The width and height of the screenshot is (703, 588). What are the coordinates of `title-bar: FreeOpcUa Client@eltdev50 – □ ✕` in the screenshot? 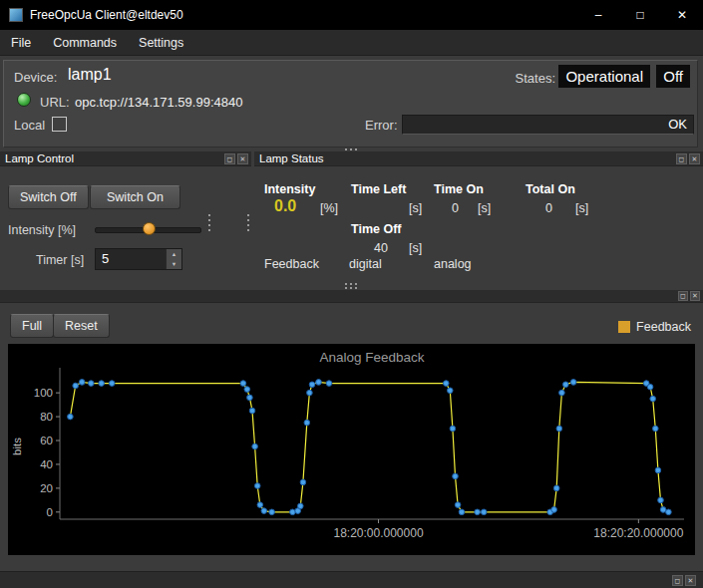 It's located at (351, 15).